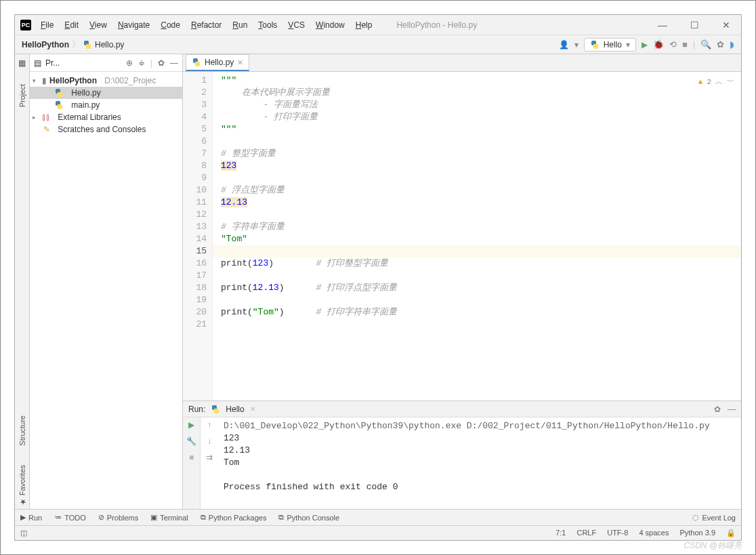 The width and height of the screenshot is (756, 555). What do you see at coordinates (673, 45) in the screenshot?
I see `coverage-button: ⟲` at bounding box center [673, 45].